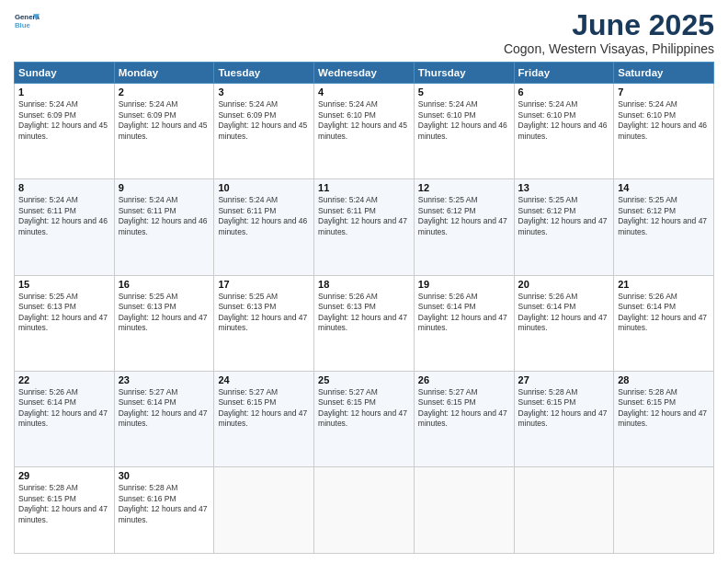 The height and width of the screenshot is (563, 728). What do you see at coordinates (364, 419) in the screenshot?
I see `table-row: 25Sunrise: 5:27 AMSunset: 6:15 PMDayligh…` at bounding box center [364, 419].